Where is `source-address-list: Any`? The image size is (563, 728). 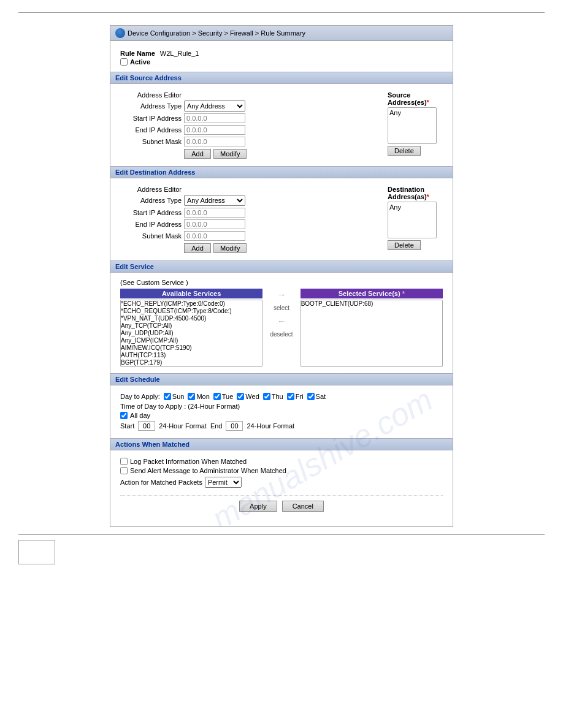 source-address-list: Any is located at coordinates (412, 126).